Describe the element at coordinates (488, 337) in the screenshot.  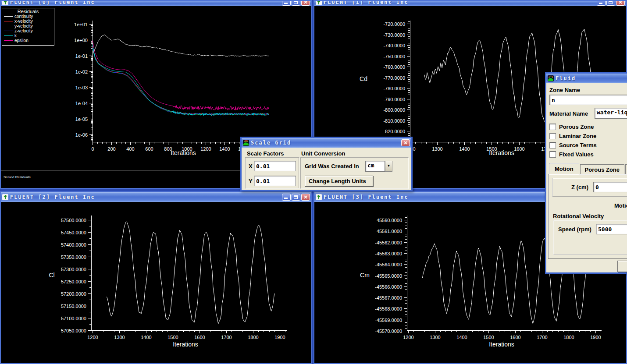
I see `svg-text: 1500` at that location.